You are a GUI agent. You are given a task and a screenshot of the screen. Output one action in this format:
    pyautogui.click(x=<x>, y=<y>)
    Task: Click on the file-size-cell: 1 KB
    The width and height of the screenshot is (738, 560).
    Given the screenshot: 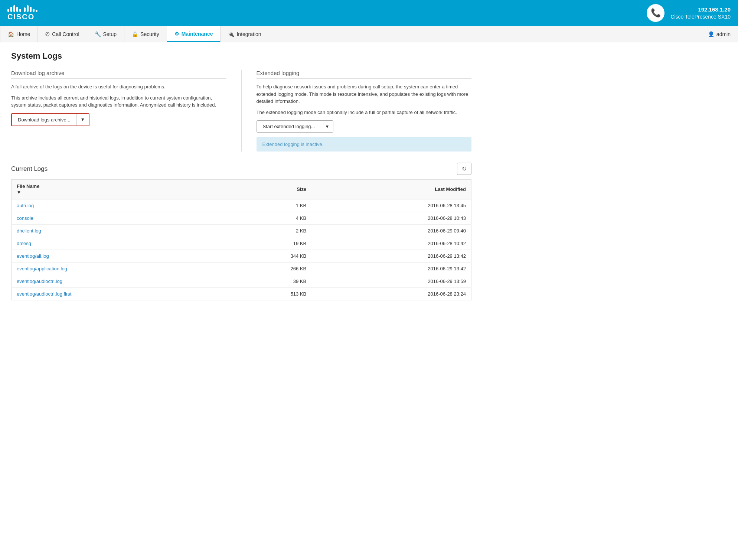 What is the action you would take?
    pyautogui.click(x=269, y=206)
    